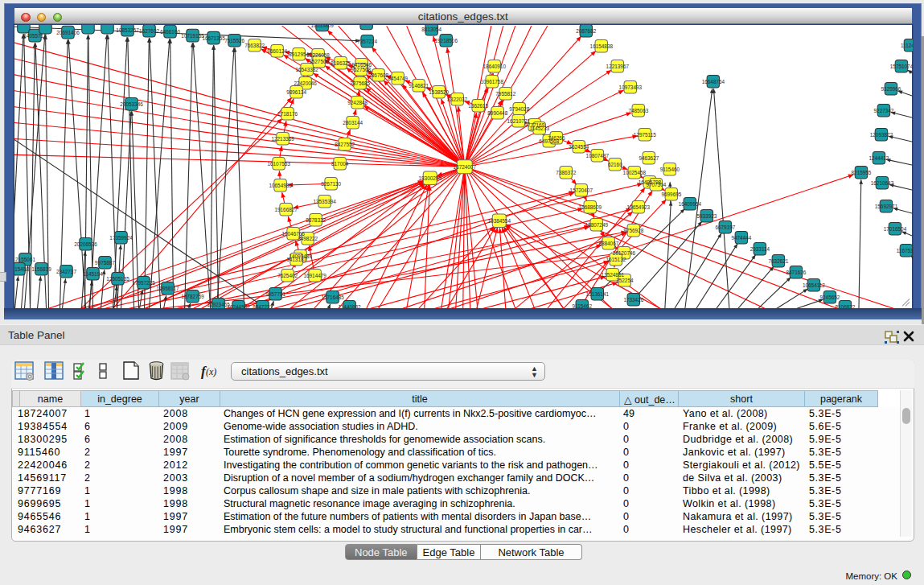  Describe the element at coordinates (644, 135) in the screenshot. I see `svg-text: 12975115` at that location.